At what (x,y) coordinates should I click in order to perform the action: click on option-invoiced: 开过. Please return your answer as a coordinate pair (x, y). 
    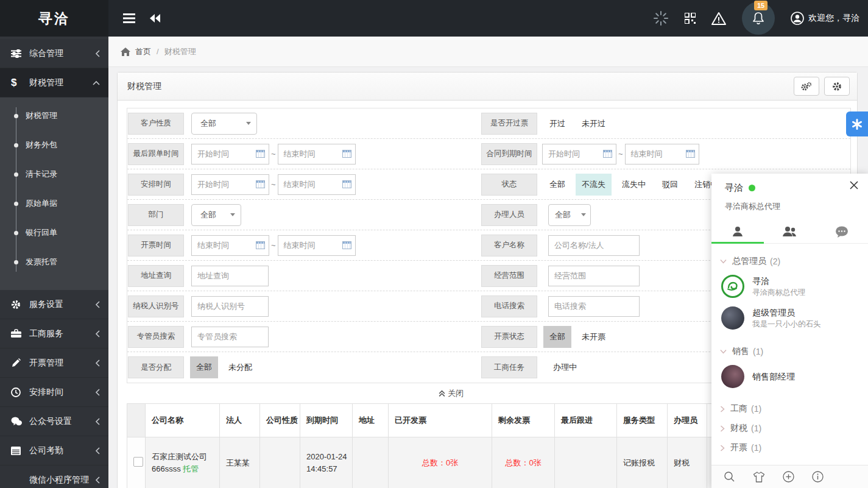
    Looking at the image, I should click on (557, 124).